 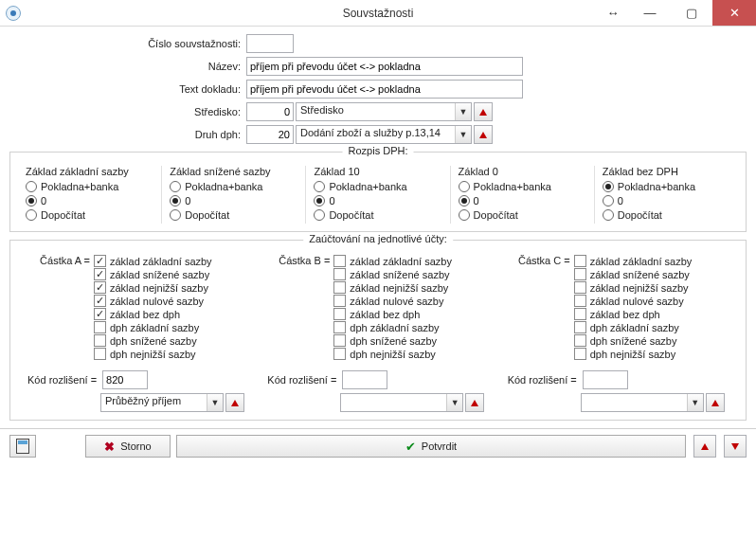 What do you see at coordinates (377, 171) in the screenshot?
I see `vat-column-header: Základ 10` at bounding box center [377, 171].